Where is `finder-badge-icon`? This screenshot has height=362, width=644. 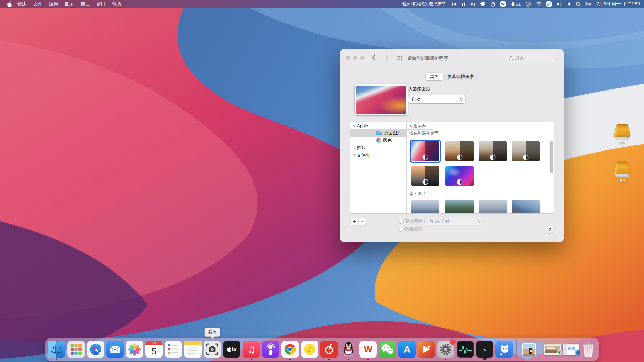 finder-badge-icon is located at coordinates (578, 353).